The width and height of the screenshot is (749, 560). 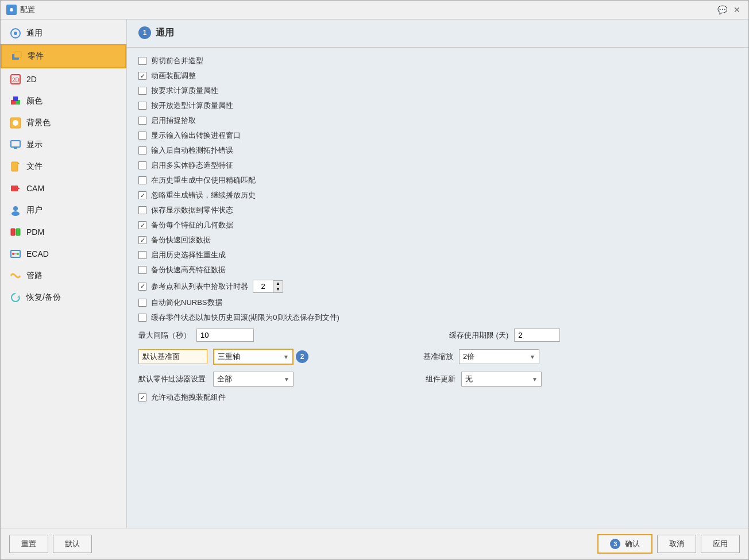 I want to click on sidebar-item-cam: CAM, so click(x=63, y=188).